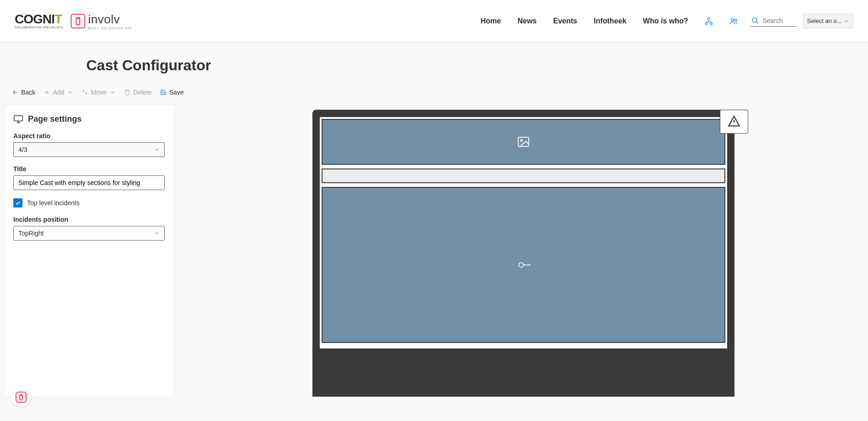 This screenshot has height=421, width=868. I want to click on move-button: Move, so click(99, 92).